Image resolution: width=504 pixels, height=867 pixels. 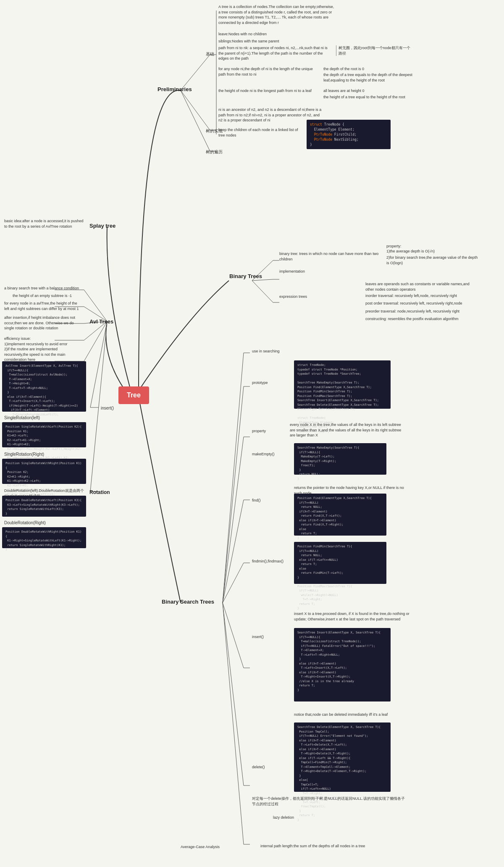 I want to click on avg-case-label: Average-Case Analysis, so click(x=218, y=847).